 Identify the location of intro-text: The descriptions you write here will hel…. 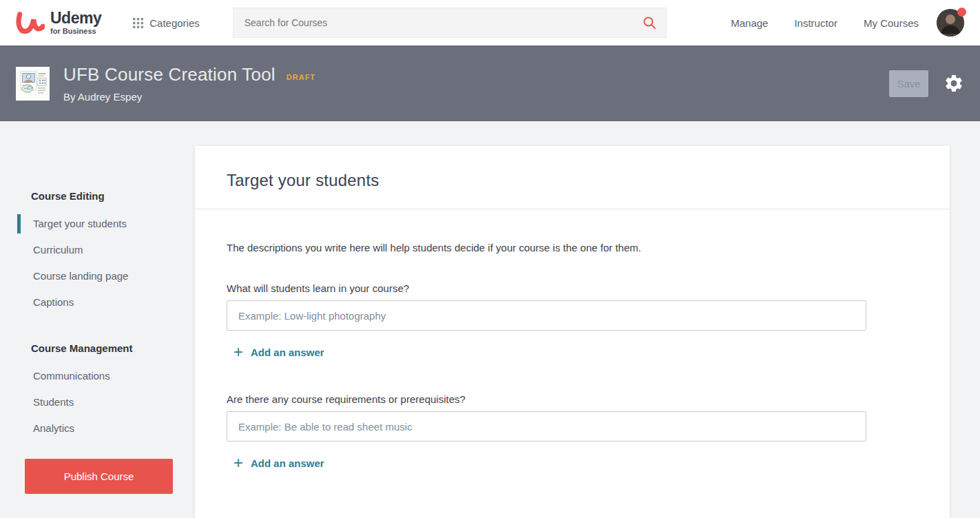
(572, 248).